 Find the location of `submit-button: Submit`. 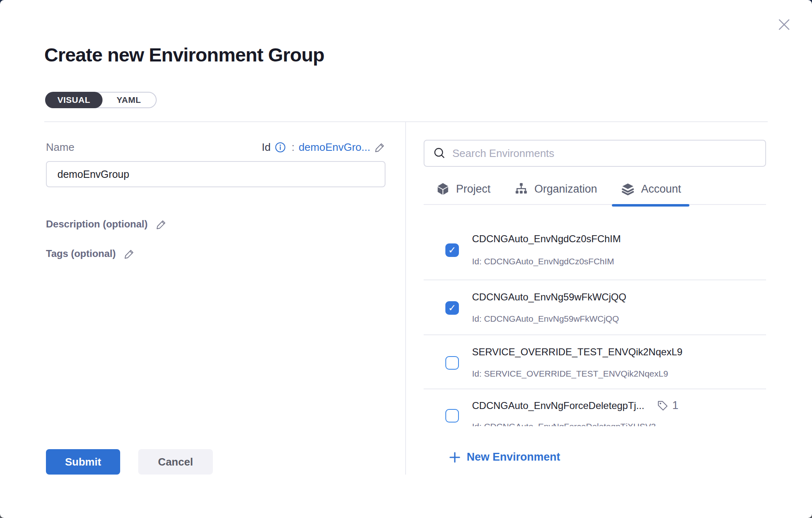

submit-button: Submit is located at coordinates (83, 462).